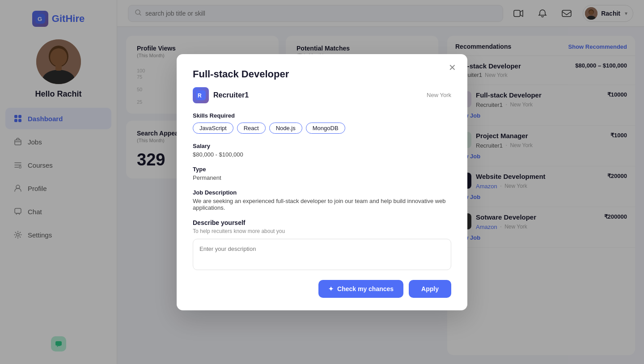 The width and height of the screenshot is (644, 364). What do you see at coordinates (286, 128) in the screenshot?
I see `skill-tag: Node.js` at bounding box center [286, 128].